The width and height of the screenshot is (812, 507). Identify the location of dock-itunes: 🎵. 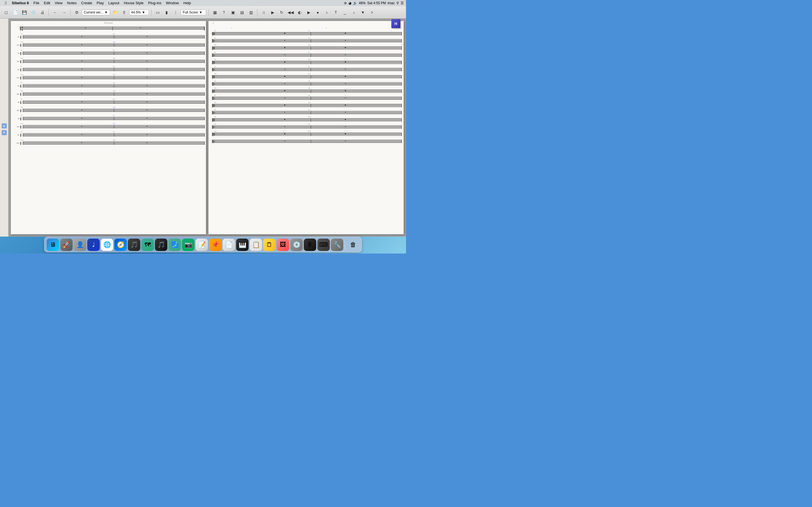
(161, 245).